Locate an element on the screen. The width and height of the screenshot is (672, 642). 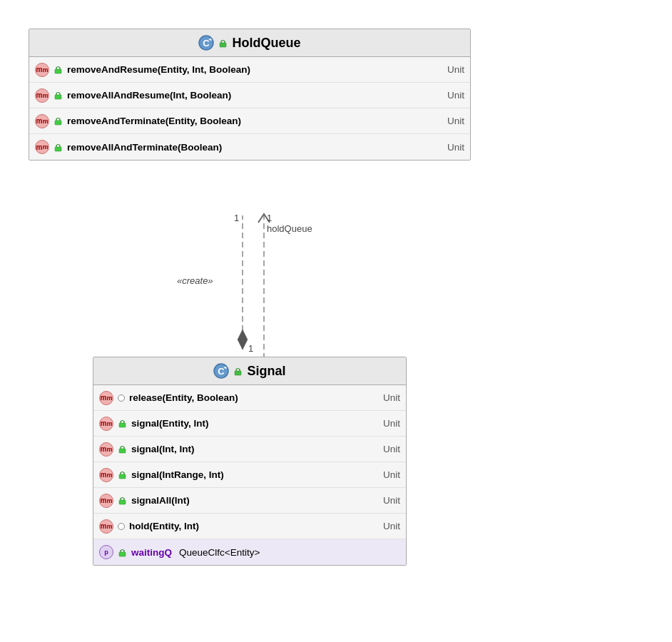
label-create: «create» is located at coordinates (195, 281).